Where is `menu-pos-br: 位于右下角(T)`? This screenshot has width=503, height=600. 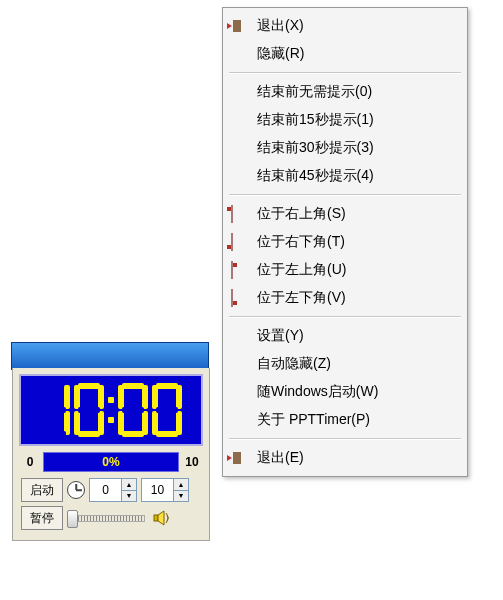
menu-pos-br: 位于右下角(T) is located at coordinates (345, 242).